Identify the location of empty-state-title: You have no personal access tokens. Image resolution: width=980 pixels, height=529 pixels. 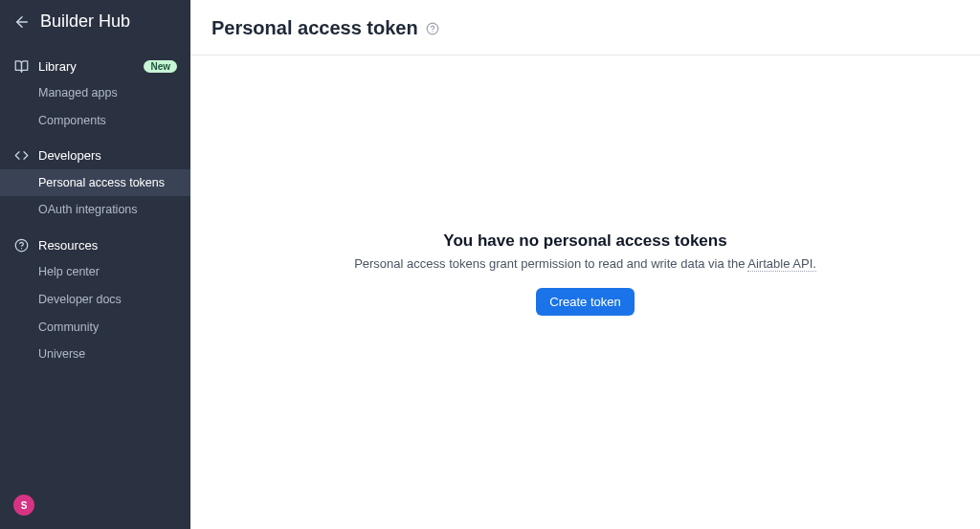
(585, 241).